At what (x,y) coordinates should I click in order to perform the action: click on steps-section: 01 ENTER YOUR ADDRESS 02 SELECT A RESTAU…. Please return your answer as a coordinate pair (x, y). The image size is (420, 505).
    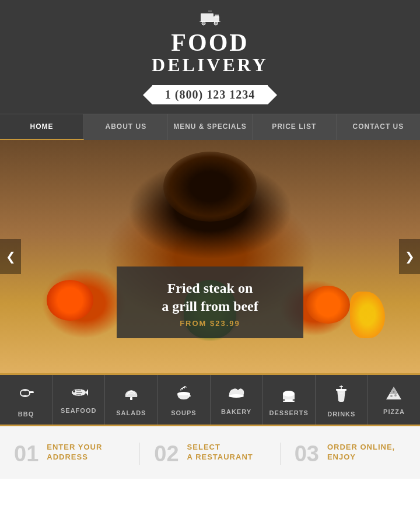
    Looking at the image, I should click on (210, 451).